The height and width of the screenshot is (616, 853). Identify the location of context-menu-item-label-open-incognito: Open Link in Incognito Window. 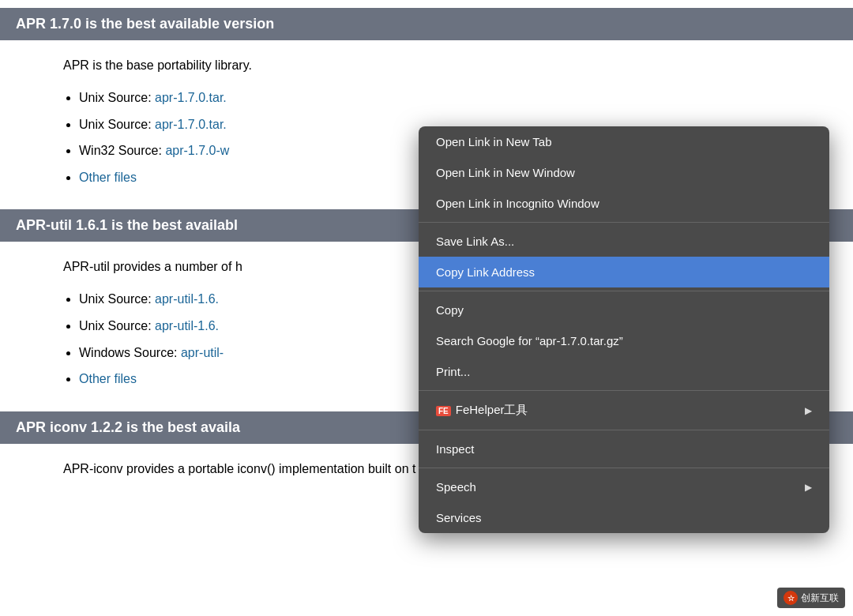
(518, 204).